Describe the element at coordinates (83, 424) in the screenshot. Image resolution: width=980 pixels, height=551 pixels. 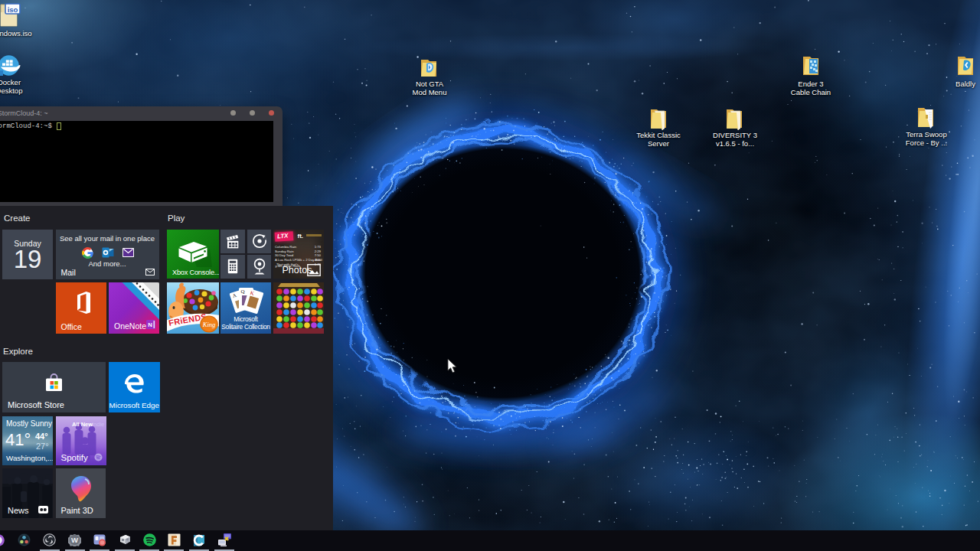
I see `svg-text: All New` at that location.